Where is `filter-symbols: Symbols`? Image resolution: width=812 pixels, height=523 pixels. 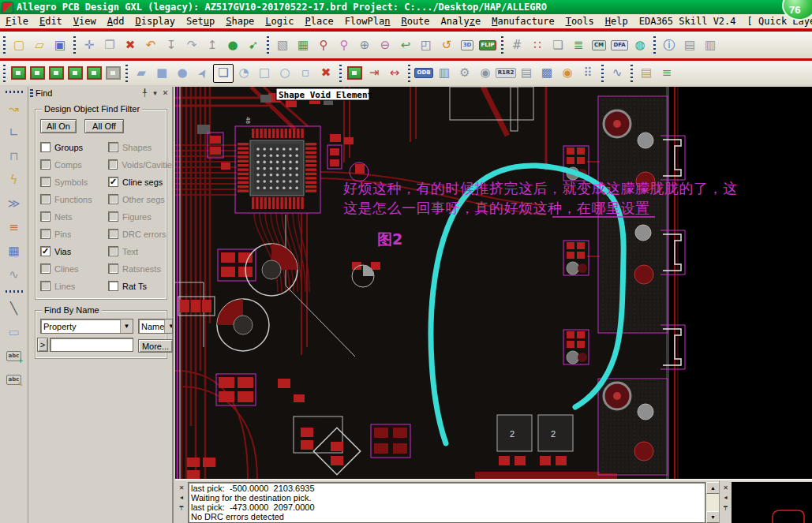 filter-symbols: Symbols is located at coordinates (73, 181).